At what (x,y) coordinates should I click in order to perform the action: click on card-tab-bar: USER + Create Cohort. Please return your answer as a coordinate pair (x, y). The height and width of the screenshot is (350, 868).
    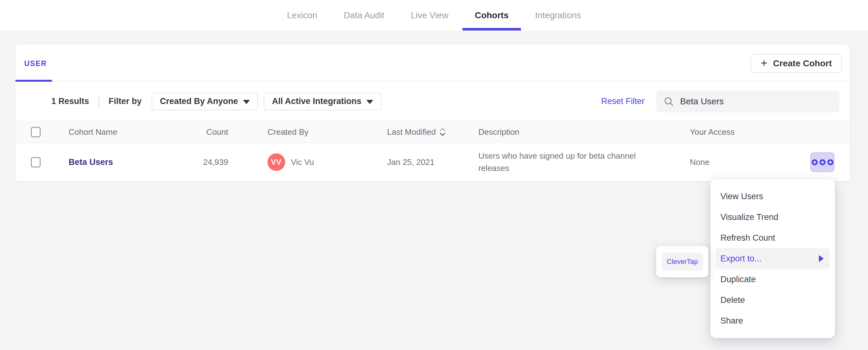
    Looking at the image, I should click on (433, 63).